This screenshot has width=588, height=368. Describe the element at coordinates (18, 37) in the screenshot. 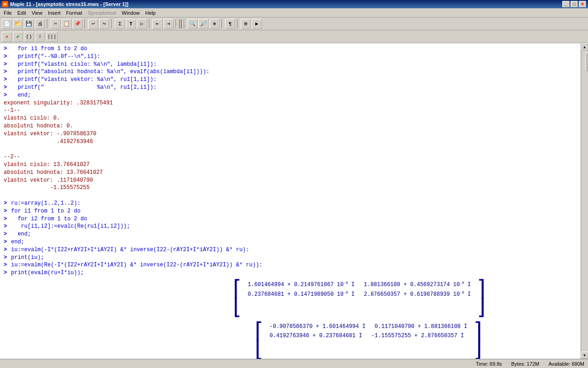

I see `maple-prompt-btn: ✔` at that location.